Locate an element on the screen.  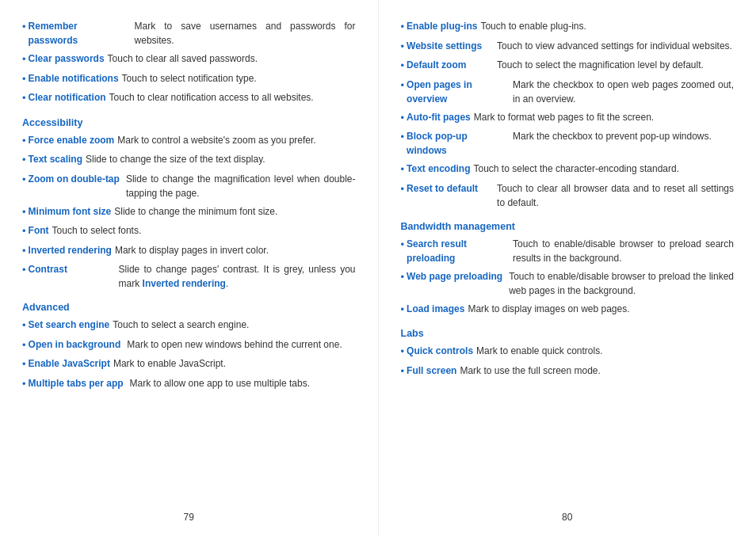
item-desc: Mark to use the full screen mode. is located at coordinates (529, 371).